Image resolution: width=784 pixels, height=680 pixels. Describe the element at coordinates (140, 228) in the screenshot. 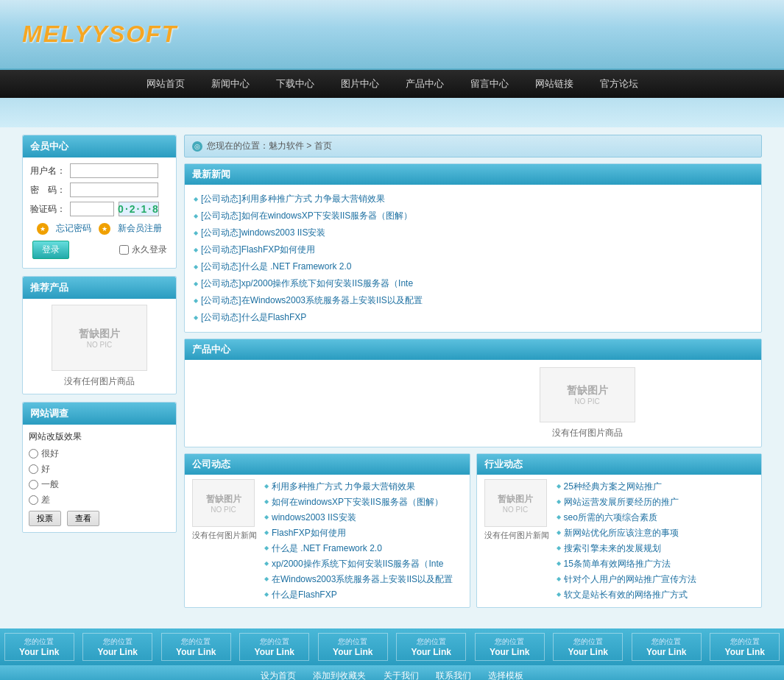

I see `register-link: 新会员注册` at that location.